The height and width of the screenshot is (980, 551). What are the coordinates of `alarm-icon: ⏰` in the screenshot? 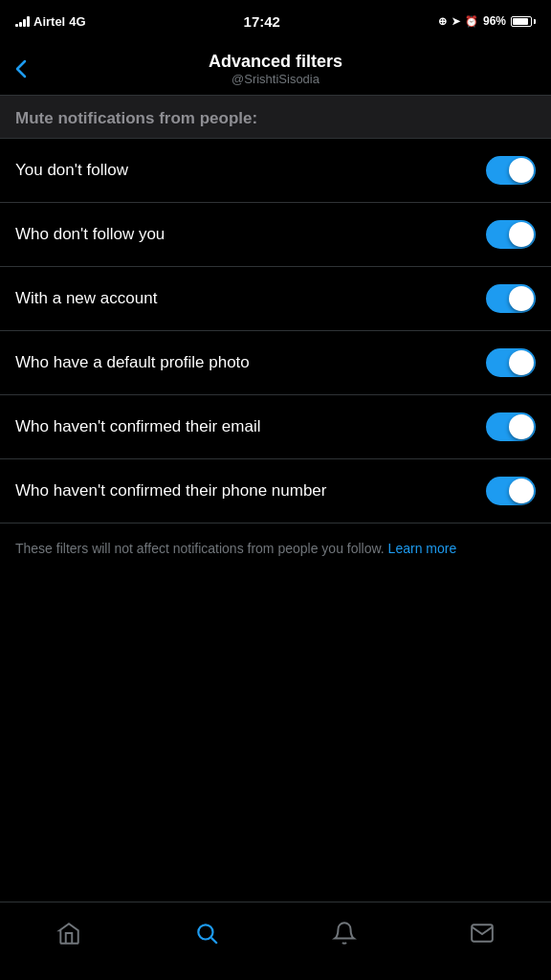 It's located at (472, 21).